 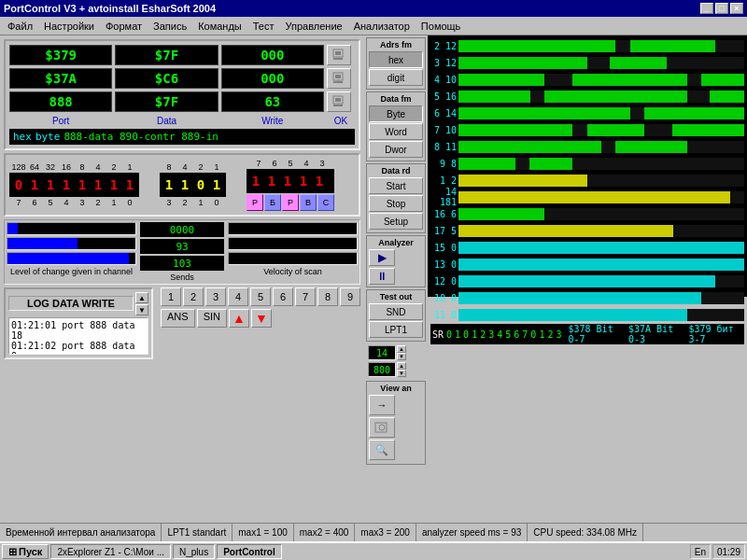 I want to click on spin-up-2: ▲, so click(x=402, y=366).